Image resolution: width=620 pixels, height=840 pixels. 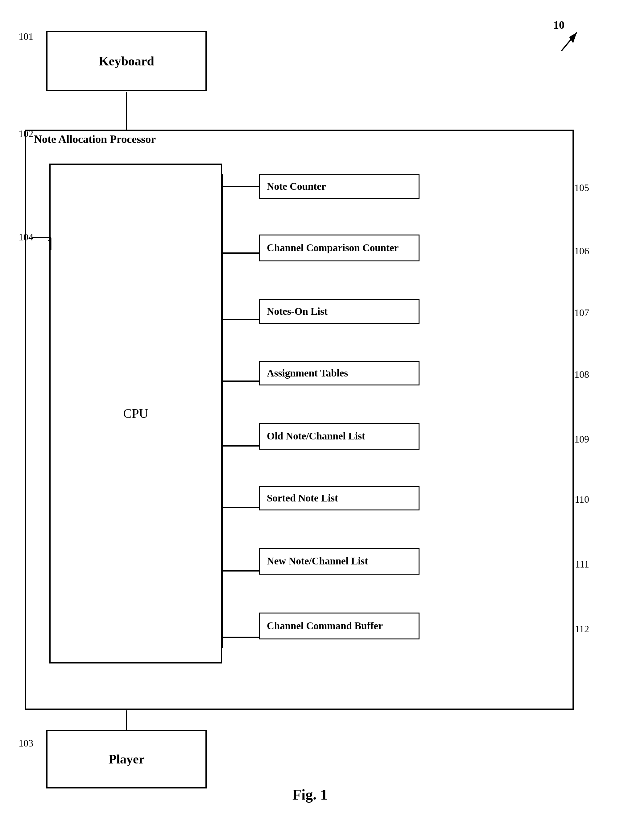 I want to click on player-box: Player, so click(x=126, y=759).